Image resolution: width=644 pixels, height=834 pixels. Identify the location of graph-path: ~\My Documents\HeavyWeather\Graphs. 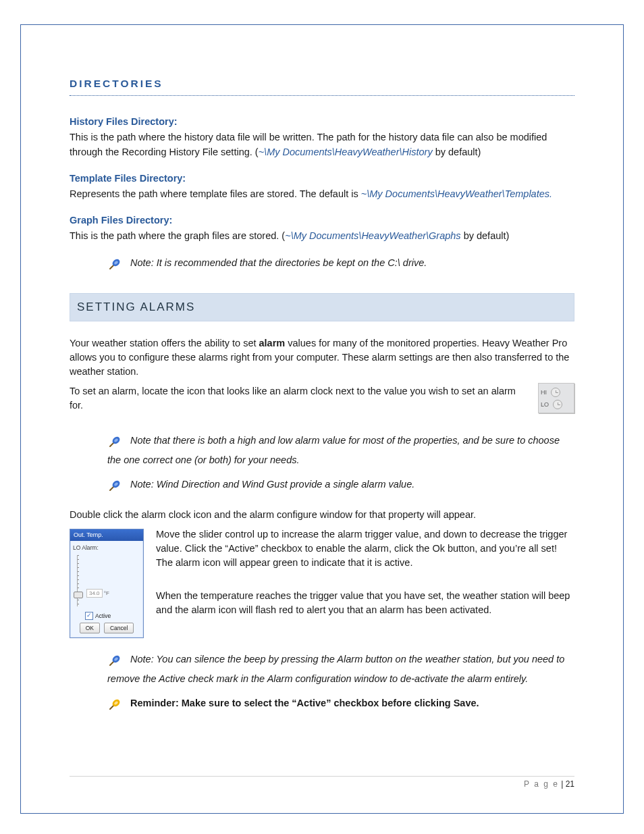
(373, 236).